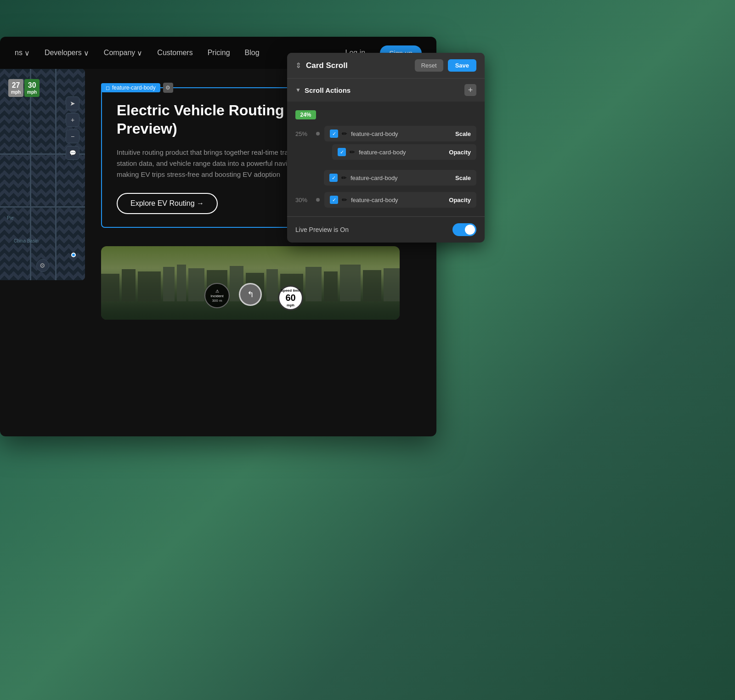  What do you see at coordinates (470, 90) in the screenshot?
I see `add-action-button: +` at bounding box center [470, 90].